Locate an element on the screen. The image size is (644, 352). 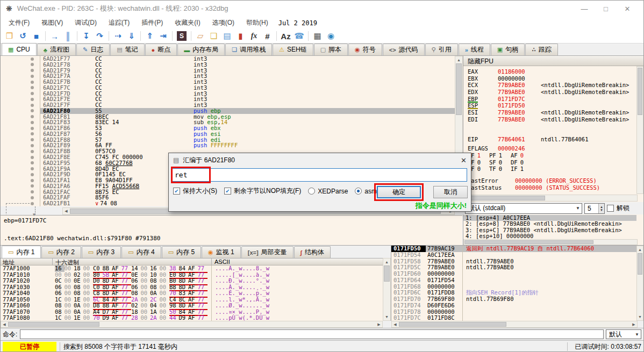
disasm-row: 6AD21F78CCint3 is located at coordinates (228, 64).